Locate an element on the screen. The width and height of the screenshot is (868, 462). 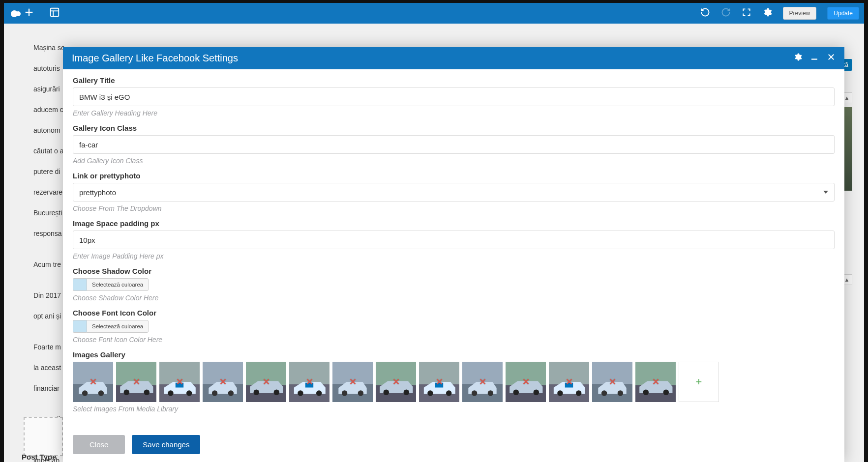
gallery-title-input is located at coordinates (453, 97).